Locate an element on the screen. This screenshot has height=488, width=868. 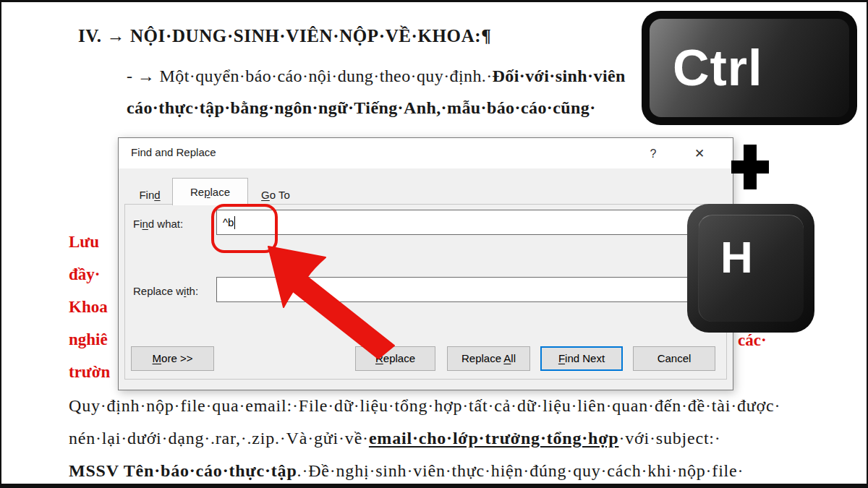
document-paragraph-line: MSSV Tên·báo·cáo·thực·tập.·Đề·nghị·sinh·… is located at coordinates (407, 471).